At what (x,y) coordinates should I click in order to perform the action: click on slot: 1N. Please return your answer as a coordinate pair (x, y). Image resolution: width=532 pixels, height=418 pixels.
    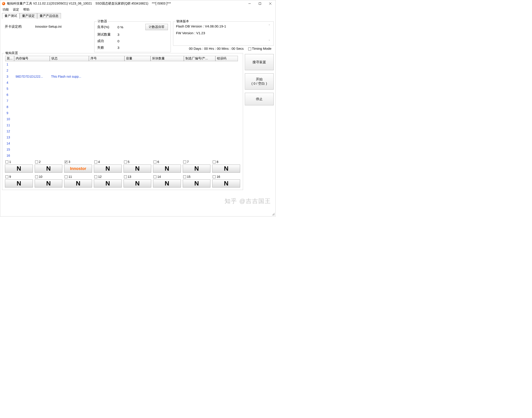
    Looking at the image, I should click on (19, 166).